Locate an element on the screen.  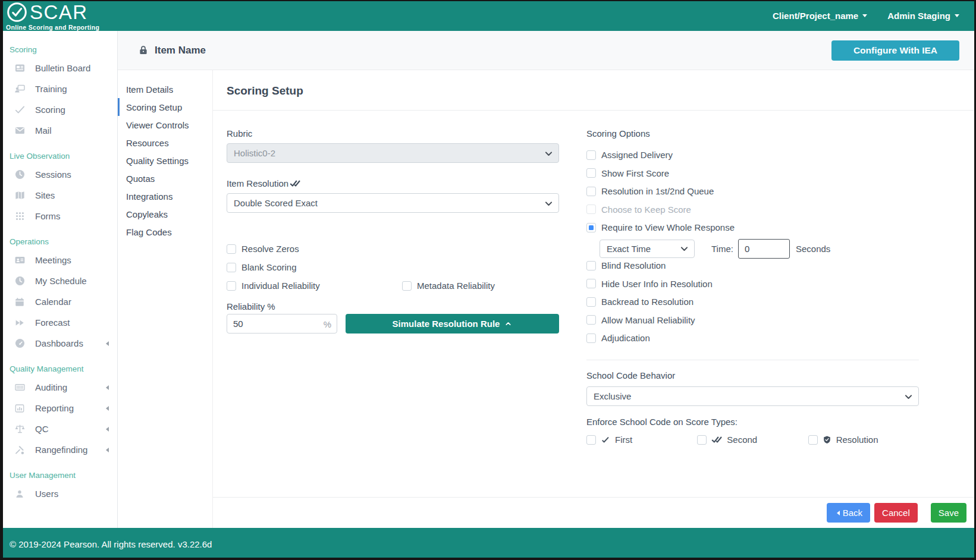
sessions-clock-icon is located at coordinates (20, 175).